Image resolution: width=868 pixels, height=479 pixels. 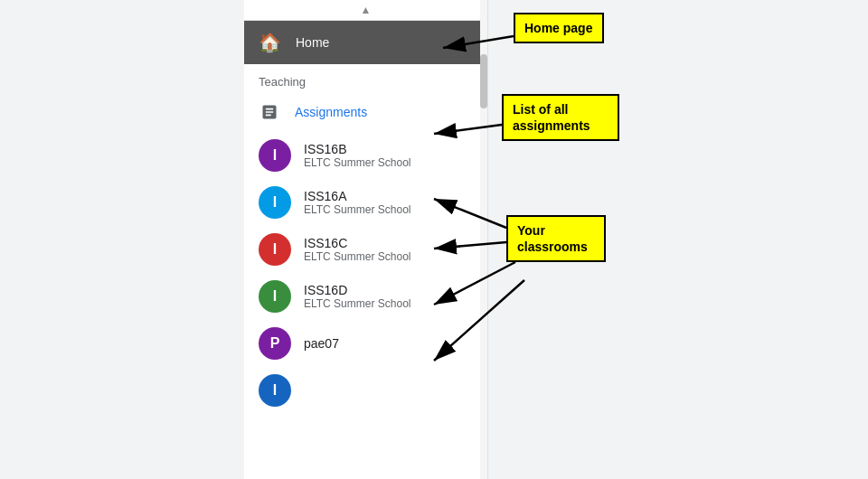 What do you see at coordinates (269, 112) in the screenshot?
I see `assignments-icon` at bounding box center [269, 112].